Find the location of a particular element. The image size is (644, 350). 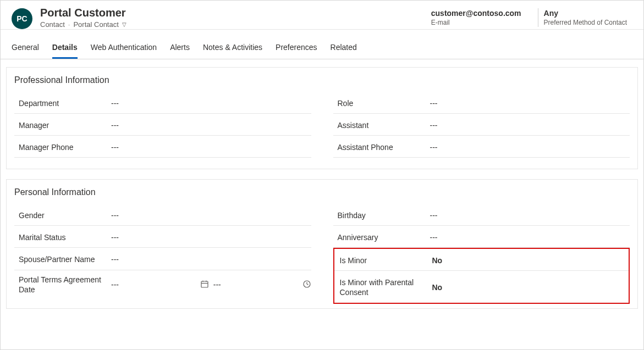

form-header: PC Portal Customer Contact · Portal Cont… is located at coordinates (322, 15).